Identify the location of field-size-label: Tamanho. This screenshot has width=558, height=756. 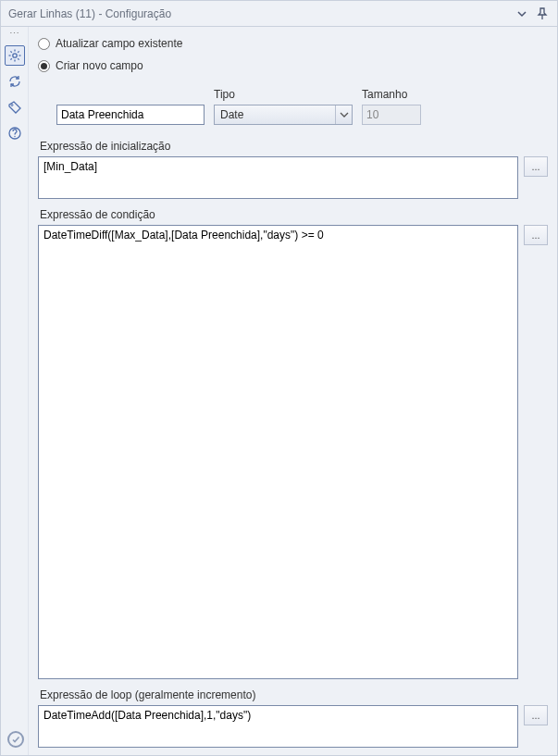
(391, 94).